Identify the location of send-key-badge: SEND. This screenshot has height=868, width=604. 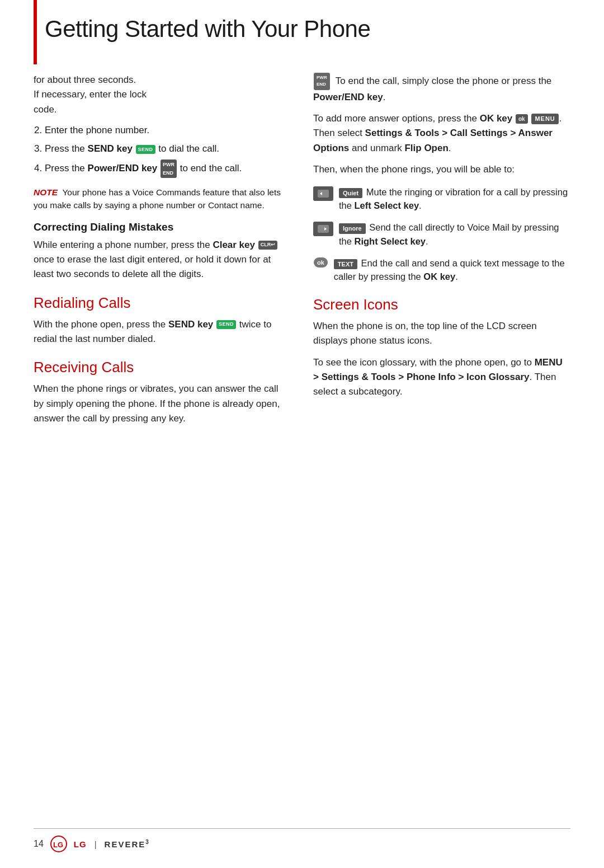
(145, 149).